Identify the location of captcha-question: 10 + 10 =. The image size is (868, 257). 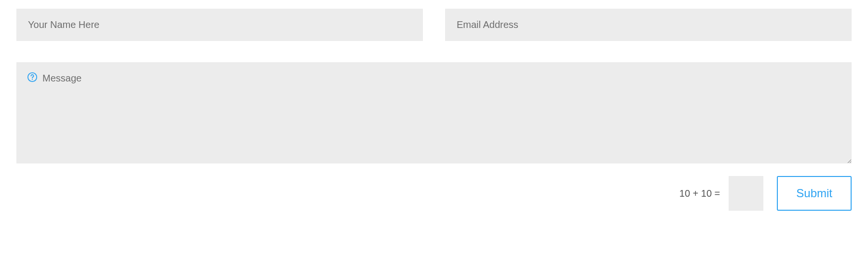
(700, 194).